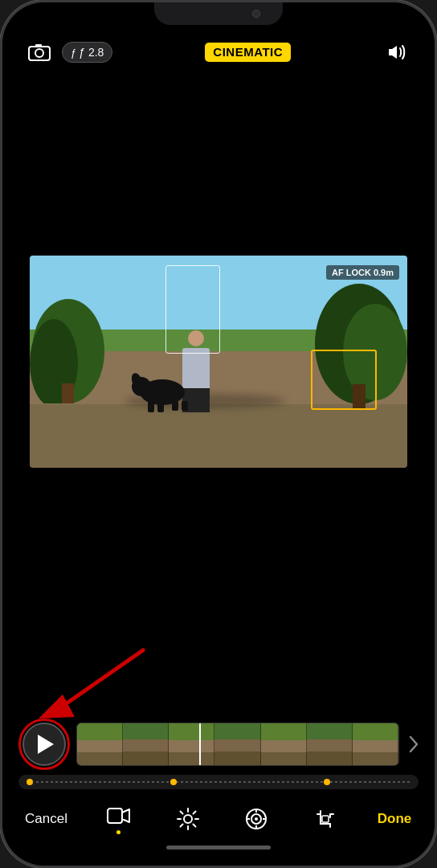 The height and width of the screenshot is (868, 437). What do you see at coordinates (218, 744) in the screenshot?
I see `timeline-container` at bounding box center [218, 744].